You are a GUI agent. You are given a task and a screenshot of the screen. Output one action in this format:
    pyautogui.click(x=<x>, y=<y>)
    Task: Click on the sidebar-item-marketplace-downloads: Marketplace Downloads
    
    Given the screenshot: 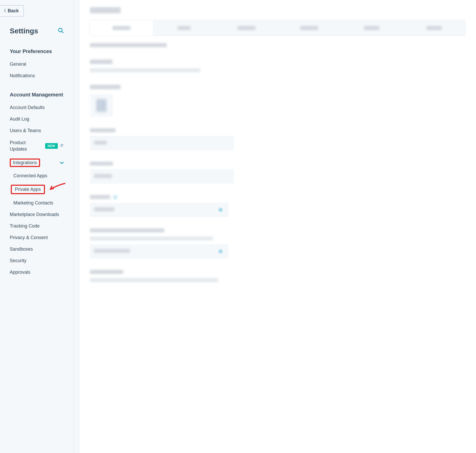 What is the action you would take?
    pyautogui.click(x=37, y=214)
    